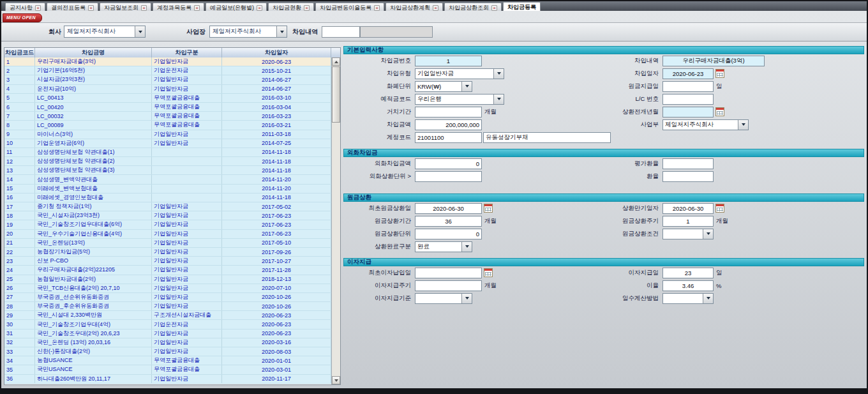 Image resolution: width=868 pixels, height=394 pixels. Describe the element at coordinates (22, 18) in the screenshot. I see `menu-open-button: MENU OPEN` at that location.